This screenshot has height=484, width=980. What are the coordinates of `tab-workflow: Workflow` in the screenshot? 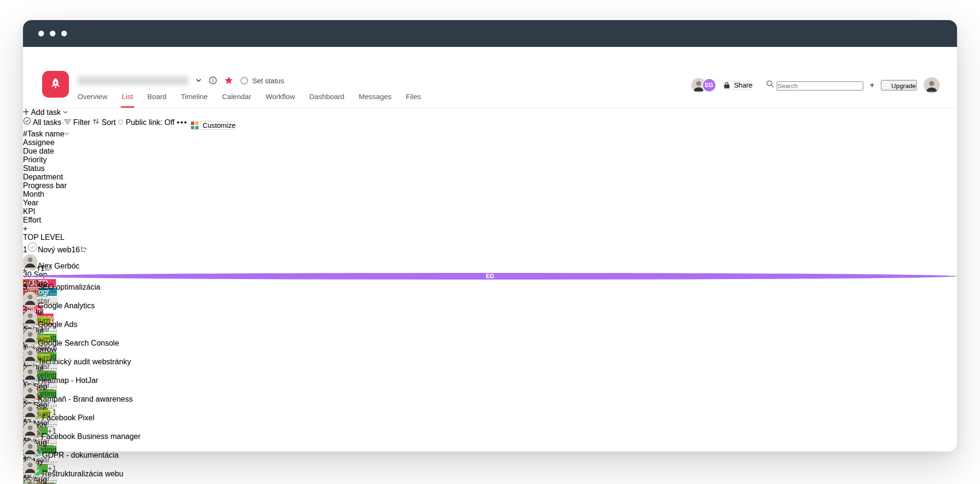 It's located at (280, 100).